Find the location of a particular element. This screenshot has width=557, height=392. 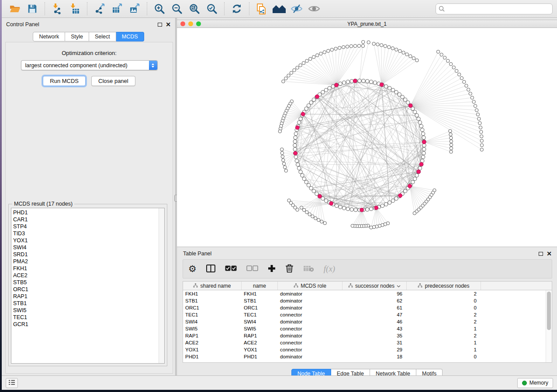

table-cell: 1 is located at coordinates (444, 350).